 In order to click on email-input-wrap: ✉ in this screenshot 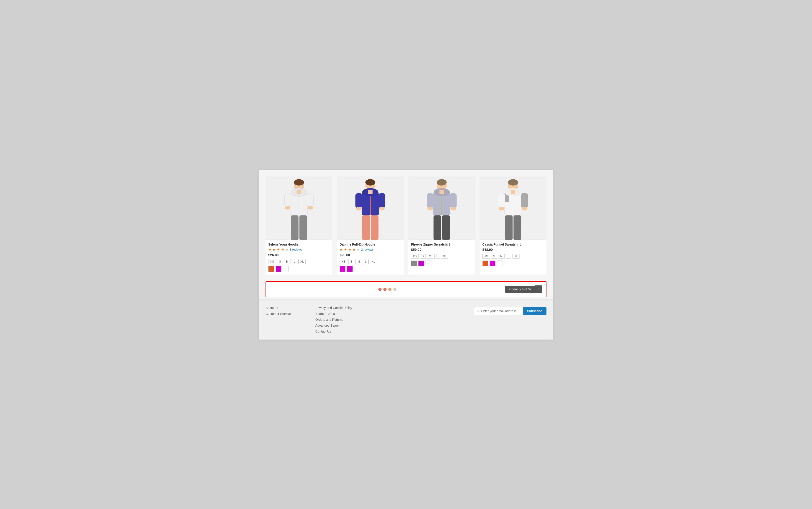, I will do `click(498, 311)`.